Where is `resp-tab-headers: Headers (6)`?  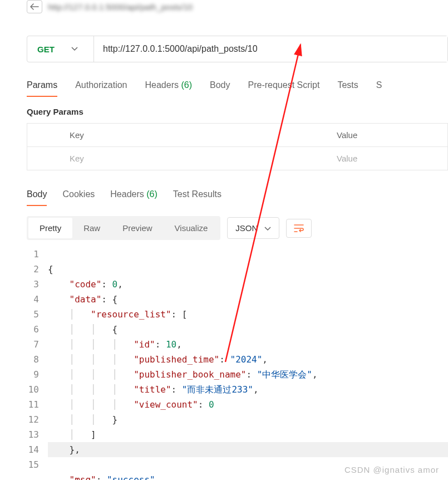 resp-tab-headers: Headers (6) is located at coordinates (134, 198).